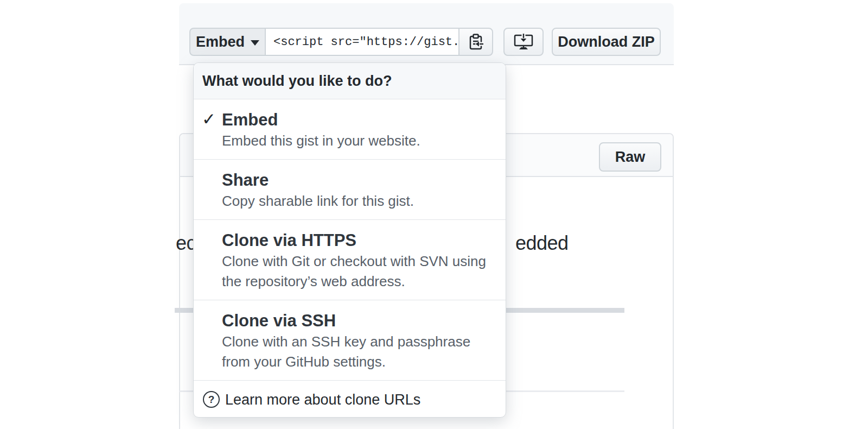 The image size is (868, 429). What do you see at coordinates (220, 42) in the screenshot?
I see `embed-menu-button-label: Embed` at bounding box center [220, 42].